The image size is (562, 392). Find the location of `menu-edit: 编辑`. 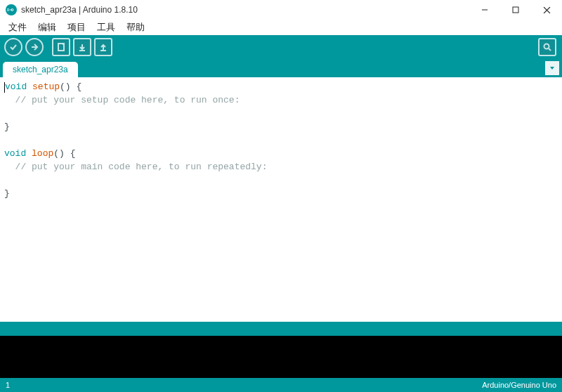

menu-edit: 编辑 is located at coordinates (47, 27).